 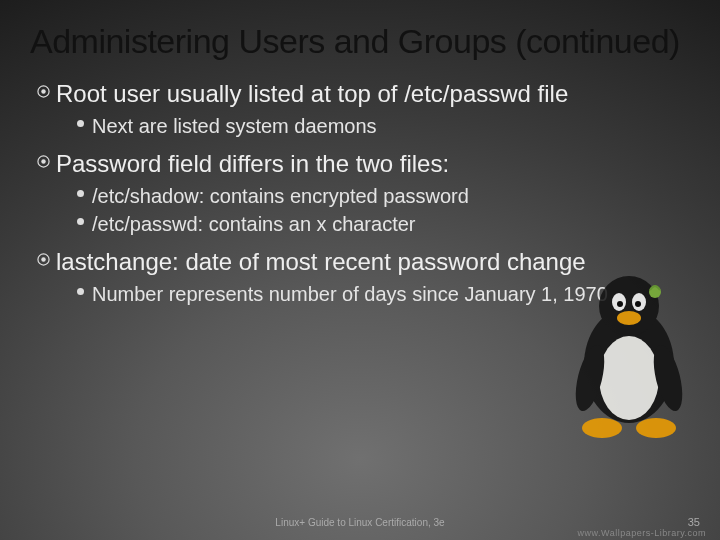 What do you see at coordinates (360, 277) in the screenshot?
I see `list-item: lastchange: date of most recent password…` at bounding box center [360, 277].